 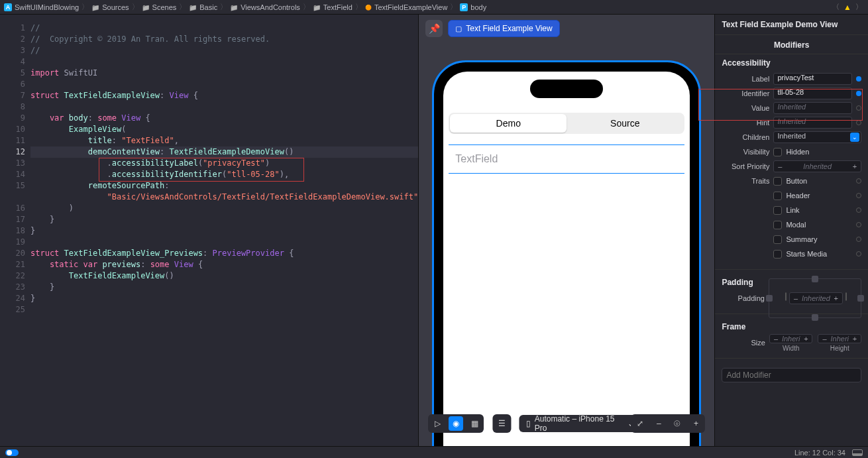 I want to click on chevron-down-icon: ⌄, so click(x=855, y=137).